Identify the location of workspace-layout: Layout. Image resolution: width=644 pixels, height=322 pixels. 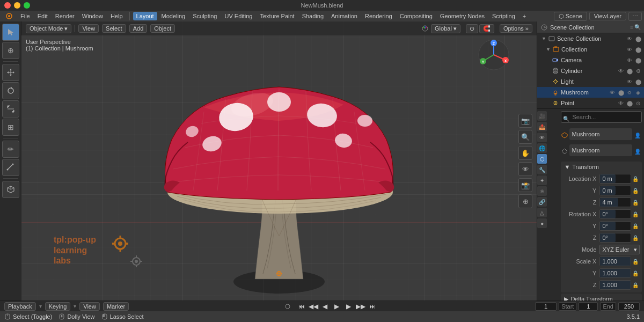
(145, 16).